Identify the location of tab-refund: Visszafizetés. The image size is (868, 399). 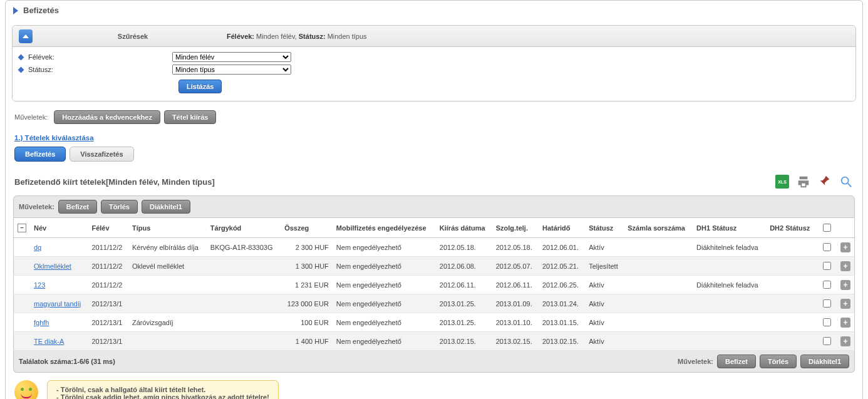
(101, 154).